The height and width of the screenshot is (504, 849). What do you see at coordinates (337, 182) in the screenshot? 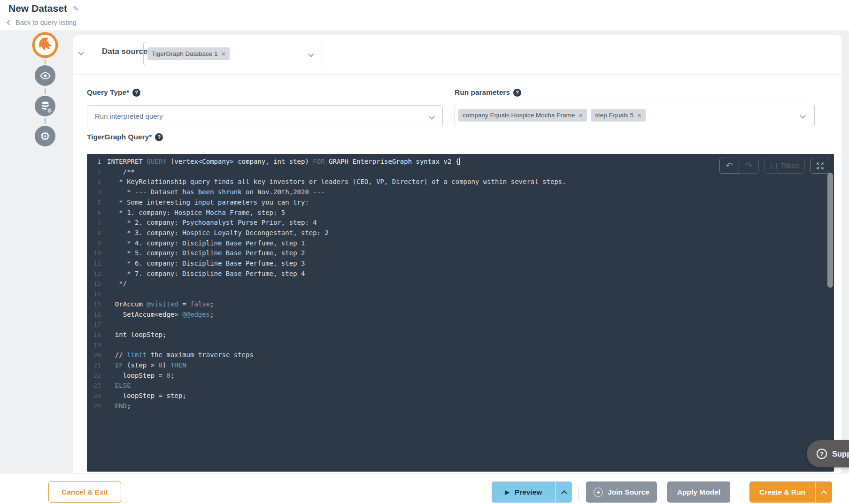
I see `code-text: * KeyRelationship query finds all key in…` at bounding box center [337, 182].